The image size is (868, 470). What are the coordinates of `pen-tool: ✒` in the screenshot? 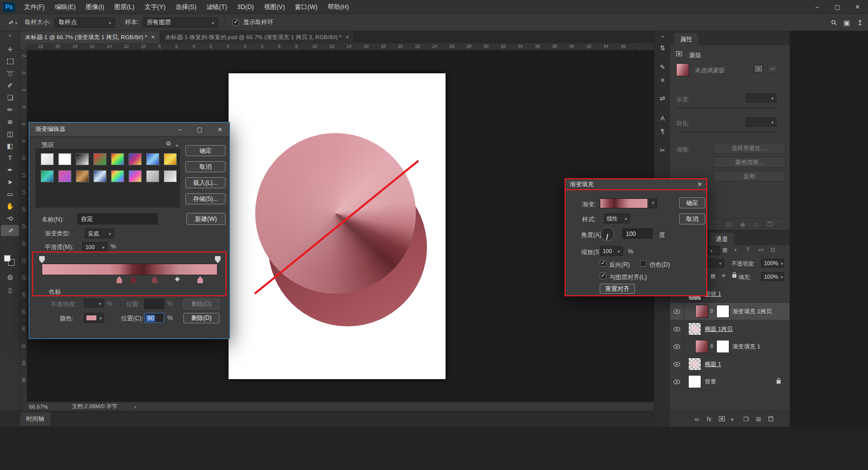 It's located at (10, 170).